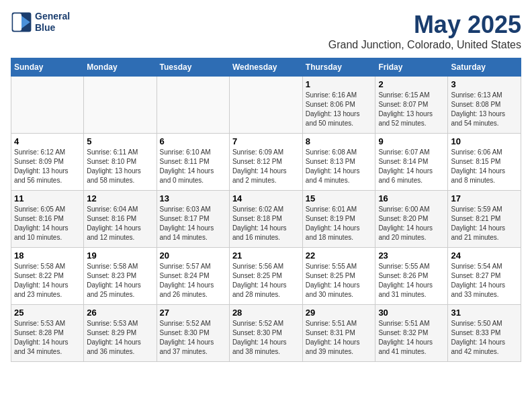 This screenshot has height=411, width=532. What do you see at coordinates (339, 333) in the screenshot?
I see `calendar-cell: 29Sunrise: 5:51 AM Sunset: 8:31 PM Dayli…` at bounding box center [339, 333].